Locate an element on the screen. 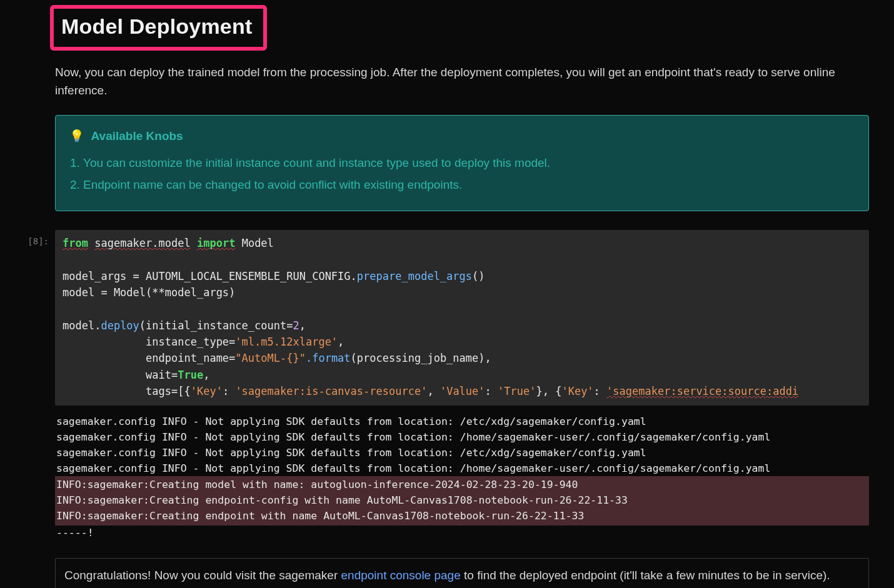  callout-list: You can customize the initial instance c… is located at coordinates (470, 174).